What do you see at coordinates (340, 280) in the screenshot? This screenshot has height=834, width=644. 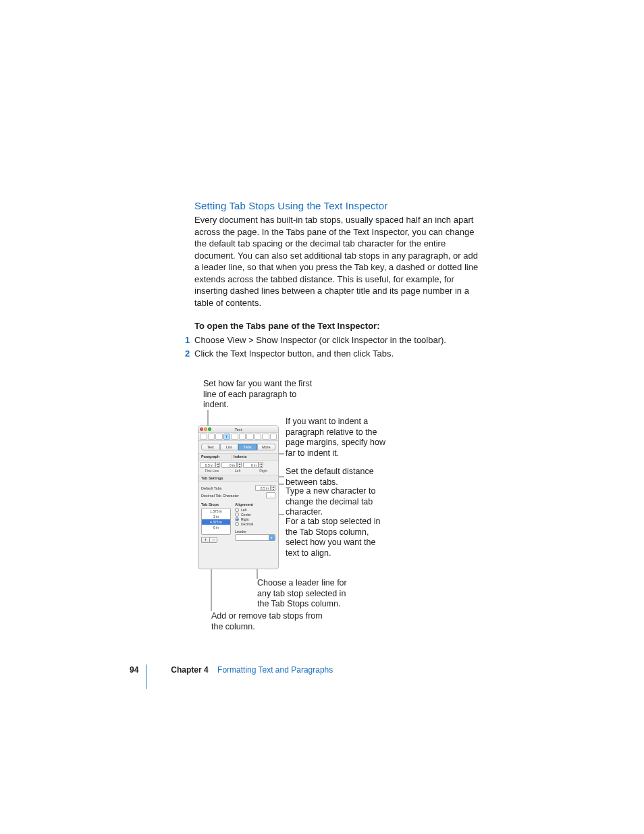 I see `main-content: Setting Tab Stops Using the Text Inspect…` at bounding box center [340, 280].